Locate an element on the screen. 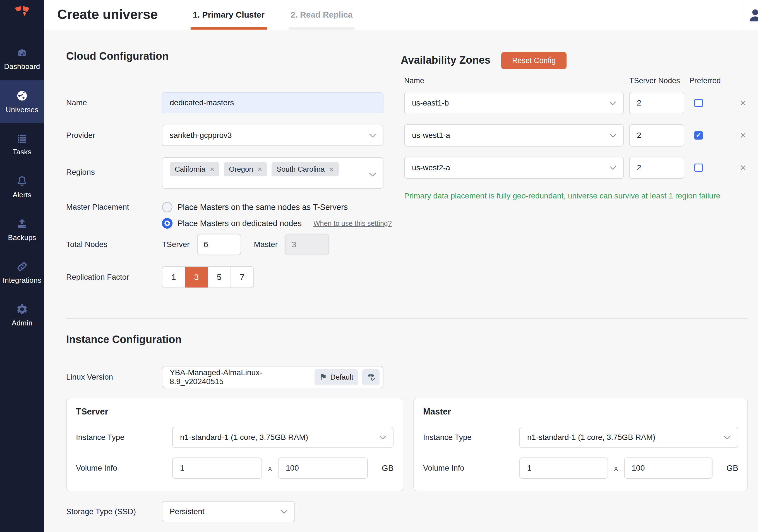 This screenshot has height=532, width=758. default-badge: ⚑ Default is located at coordinates (336, 377).